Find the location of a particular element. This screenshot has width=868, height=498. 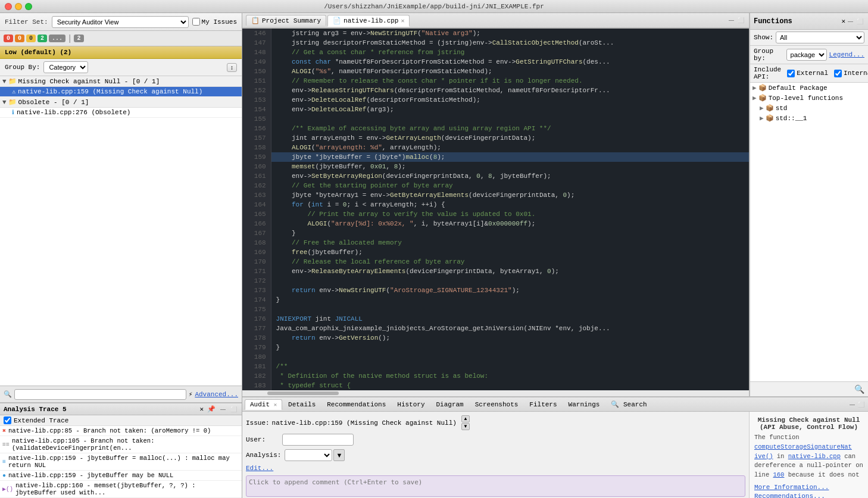

tab-close-icon: ✕ is located at coordinates (402, 21).